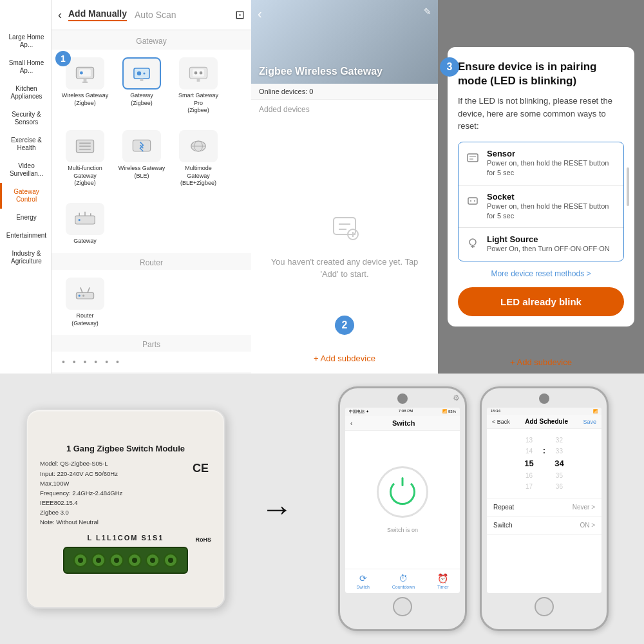 This screenshot has height=644, width=644. I want to click on device-name-smart-gateway-pro: Smart GatewayPro(Zigbee), so click(198, 103).